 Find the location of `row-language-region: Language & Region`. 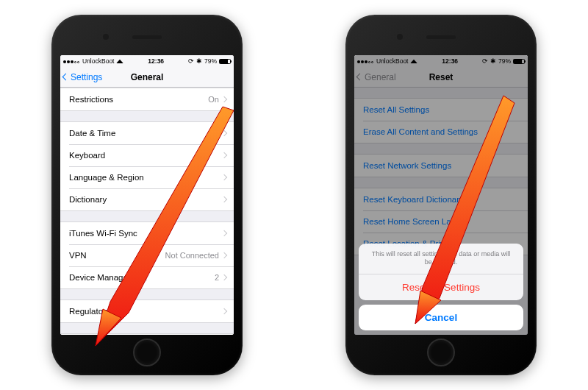

row-language-region: Language & Region is located at coordinates (147, 177).